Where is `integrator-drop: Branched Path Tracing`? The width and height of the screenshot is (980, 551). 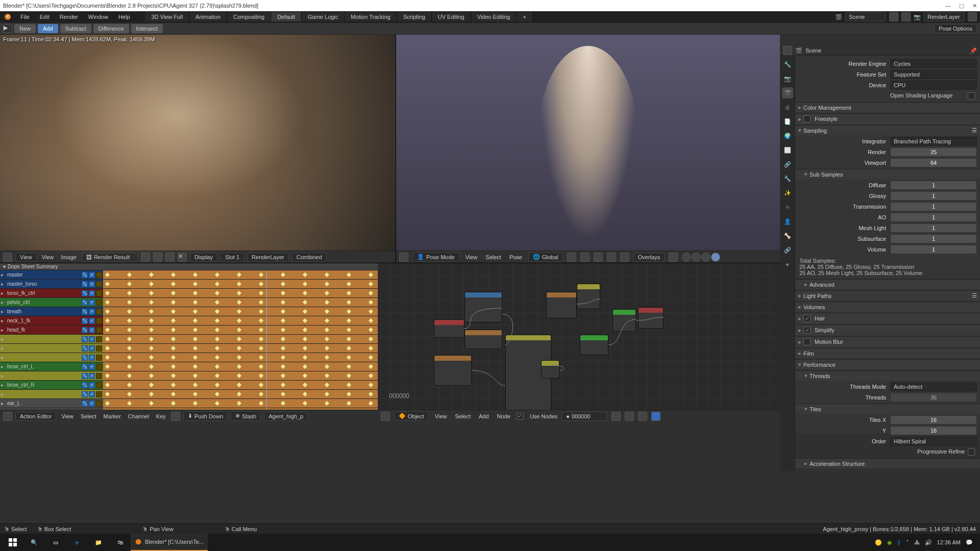 integrator-drop: Branched Path Tracing is located at coordinates (934, 141).